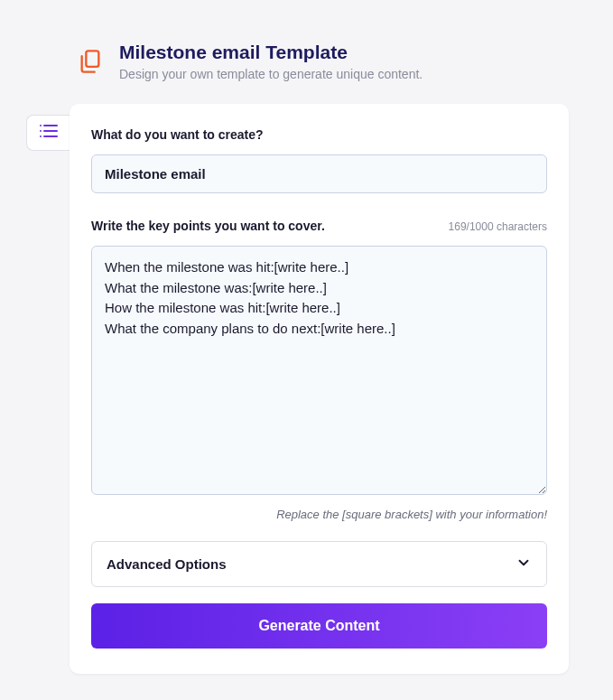 This screenshot has height=700, width=613. I want to click on generate-button: Generate Content, so click(320, 626).